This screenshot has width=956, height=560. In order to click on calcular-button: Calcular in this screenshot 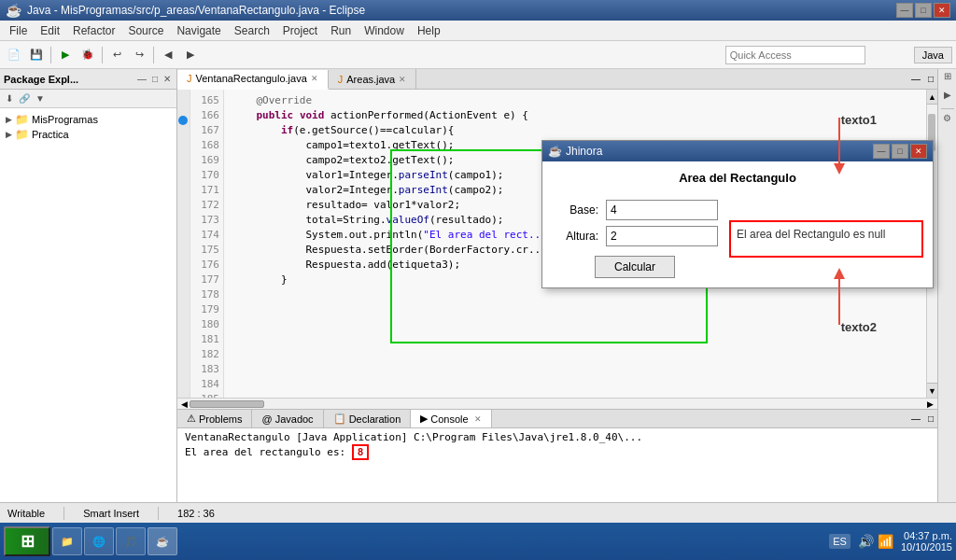, I will do `click(635, 267)`.